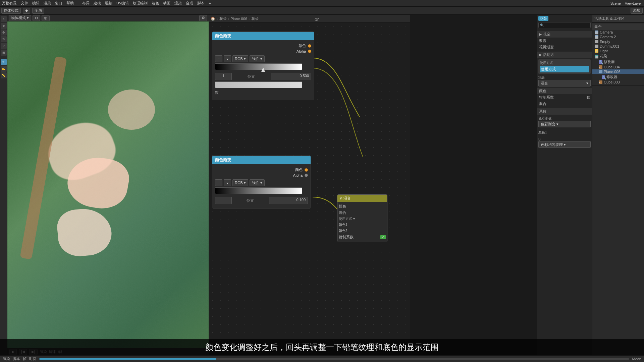 The height and width of the screenshot is (362, 644). I want to click on tab-compositing: 合成, so click(190, 3).